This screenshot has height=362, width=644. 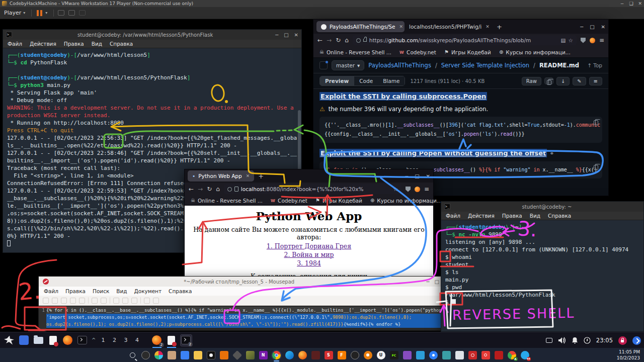 What do you see at coordinates (74, 44) in the screenshot?
I see `menu-edit: Правка` at bounding box center [74, 44].